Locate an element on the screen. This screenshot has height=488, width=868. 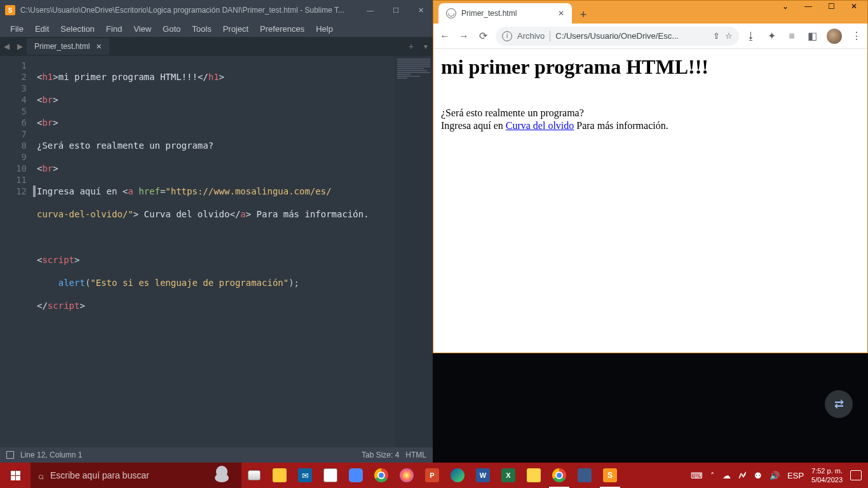
clock-time: 7:52 p. m. is located at coordinates (827, 471).